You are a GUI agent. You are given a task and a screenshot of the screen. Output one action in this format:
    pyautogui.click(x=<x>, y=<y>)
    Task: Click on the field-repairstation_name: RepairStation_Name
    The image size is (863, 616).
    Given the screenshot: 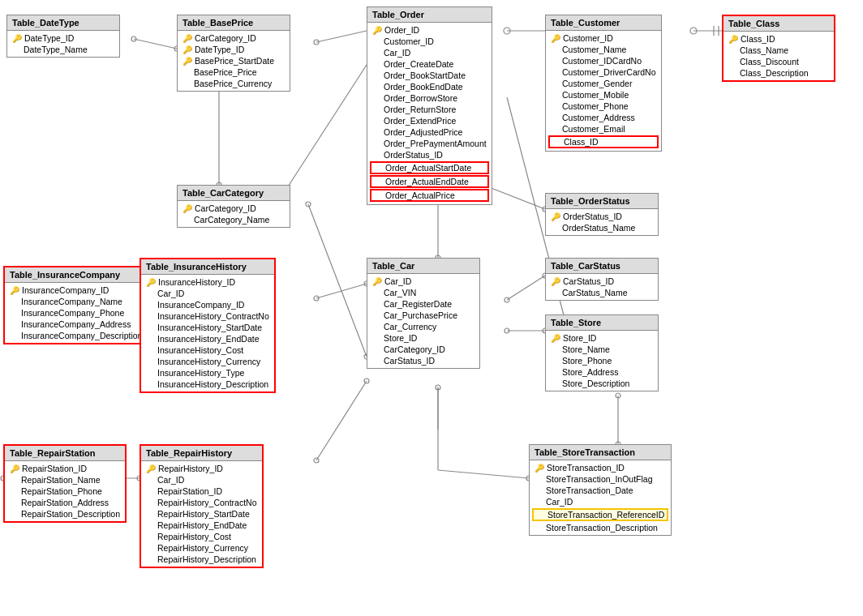 What is the action you would take?
    pyautogui.click(x=65, y=480)
    